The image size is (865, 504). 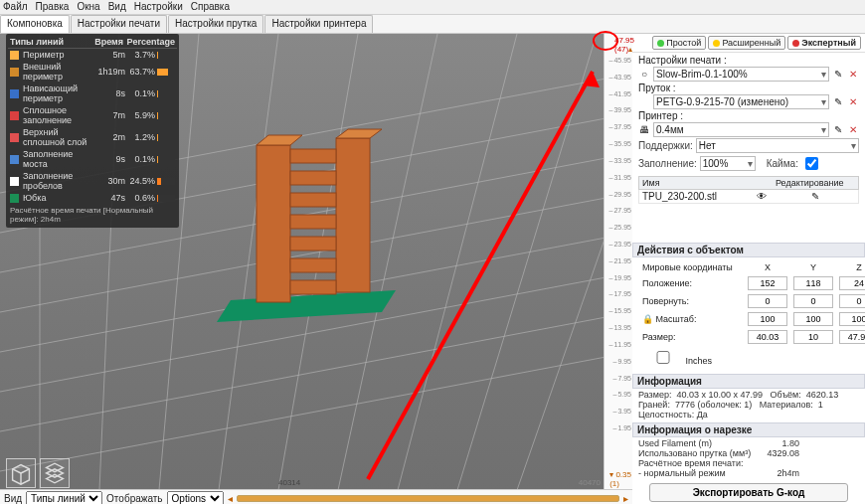 What do you see at coordinates (762, 197) in the screenshot?
I see `visibility-icon: 👁` at bounding box center [762, 197].